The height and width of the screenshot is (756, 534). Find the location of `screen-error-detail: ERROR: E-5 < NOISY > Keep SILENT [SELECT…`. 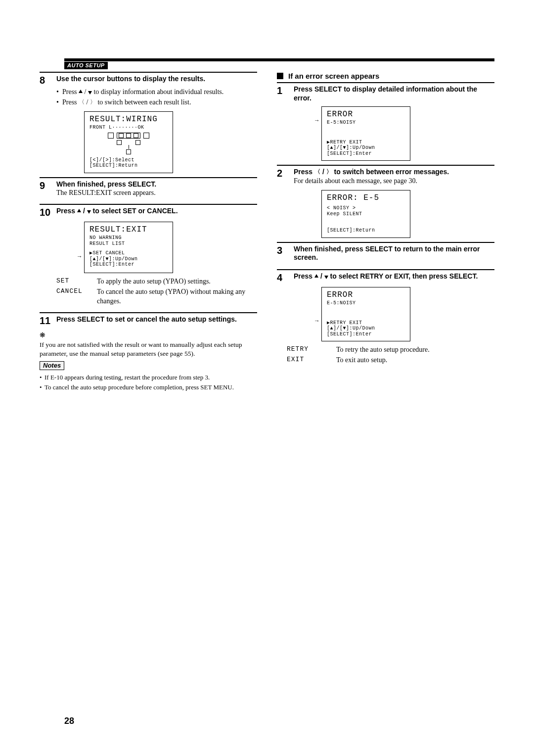

screen-error-detail: ERROR: E-5 < NOISY > Keep SILENT [SELECT… is located at coordinates (366, 214).